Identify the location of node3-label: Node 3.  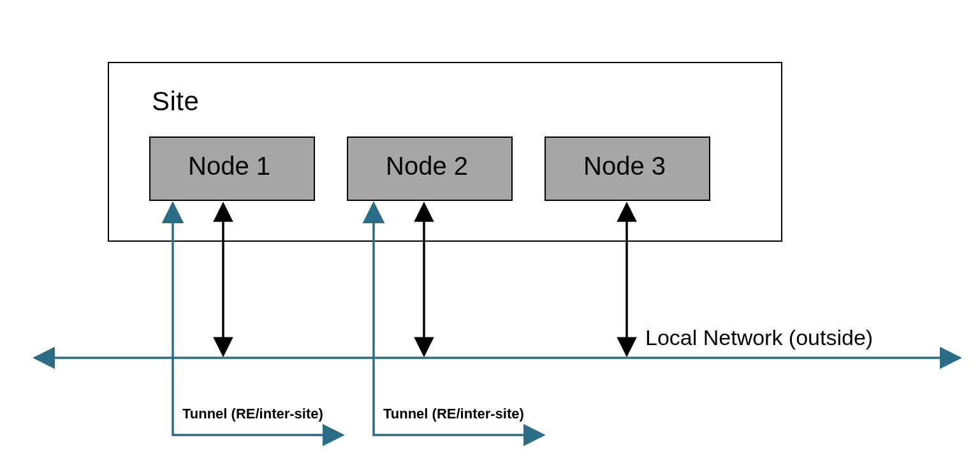
(625, 166).